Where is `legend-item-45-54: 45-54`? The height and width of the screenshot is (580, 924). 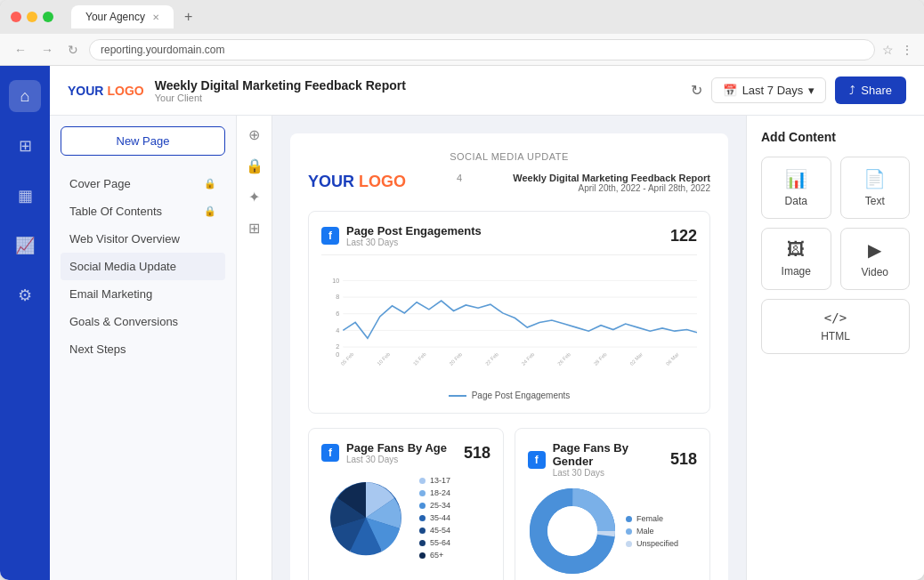 legend-item-45-54: 45-54 is located at coordinates (434, 530).